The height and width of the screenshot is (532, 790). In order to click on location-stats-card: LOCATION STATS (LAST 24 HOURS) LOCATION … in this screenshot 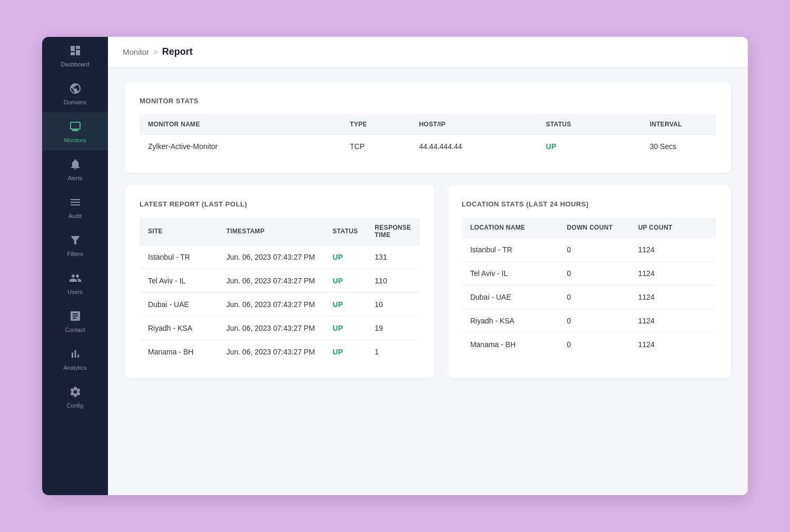, I will do `click(589, 282)`.